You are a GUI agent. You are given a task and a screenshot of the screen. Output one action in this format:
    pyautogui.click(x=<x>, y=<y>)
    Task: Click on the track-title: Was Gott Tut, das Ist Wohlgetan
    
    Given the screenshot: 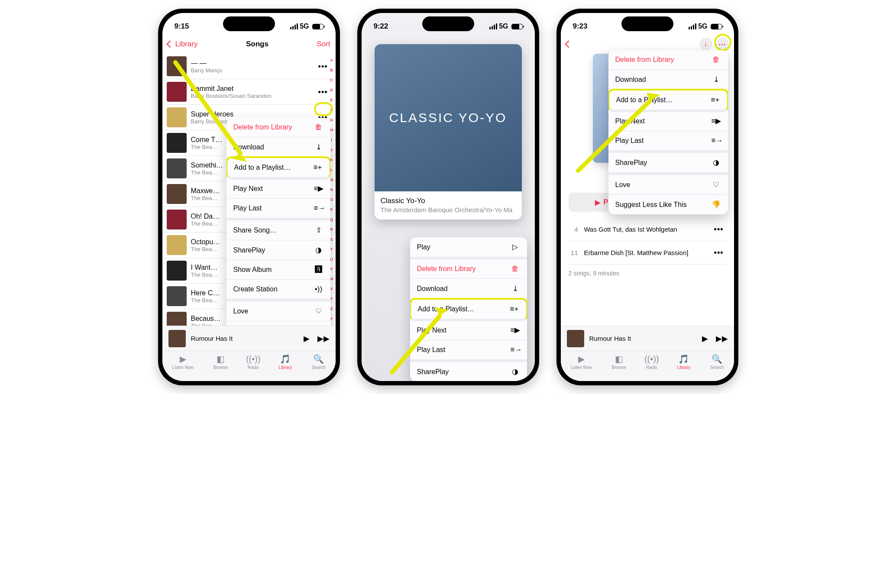 What is the action you would take?
    pyautogui.click(x=645, y=229)
    